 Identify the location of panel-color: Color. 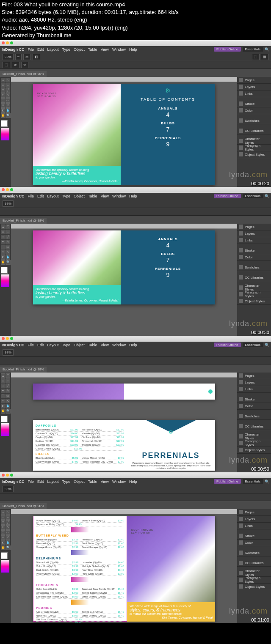
(254, 111).